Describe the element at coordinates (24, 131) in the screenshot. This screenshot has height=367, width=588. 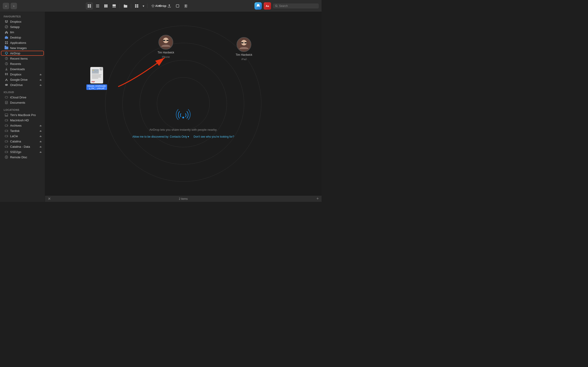
I see `sidebar-item-tardisk-label: Tardisk` at that location.